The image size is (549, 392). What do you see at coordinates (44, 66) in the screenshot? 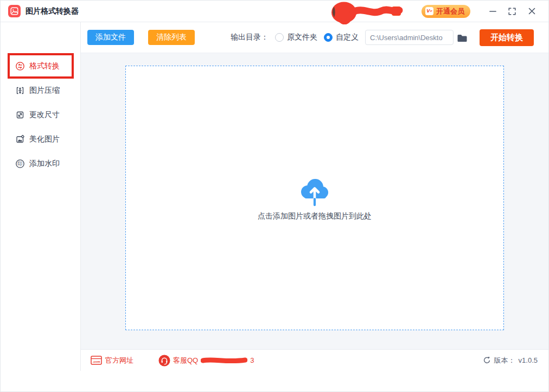
I see `sidebar-item-label: 格式转换` at bounding box center [44, 66].